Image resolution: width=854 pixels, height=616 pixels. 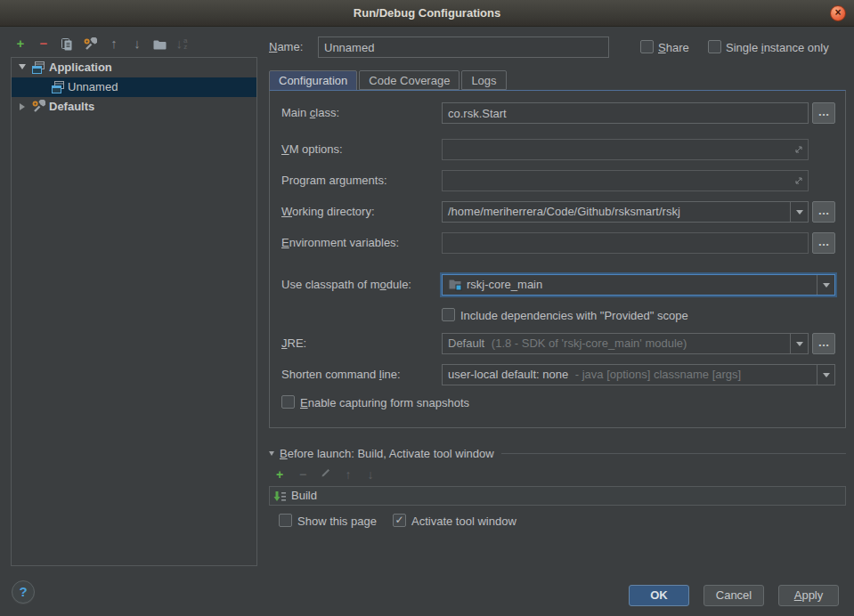 What do you see at coordinates (294, 344) in the screenshot?
I see `jre-label: JRE:` at bounding box center [294, 344].